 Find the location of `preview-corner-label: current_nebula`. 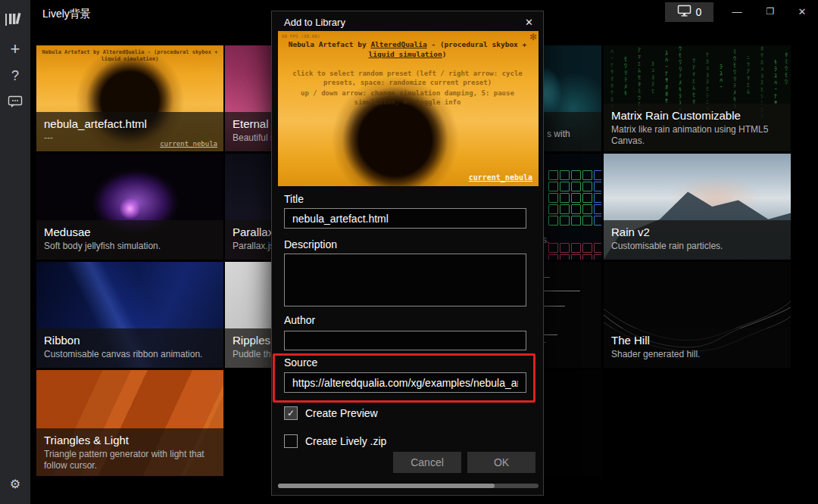

preview-corner-label: current_nebula is located at coordinates (501, 177).